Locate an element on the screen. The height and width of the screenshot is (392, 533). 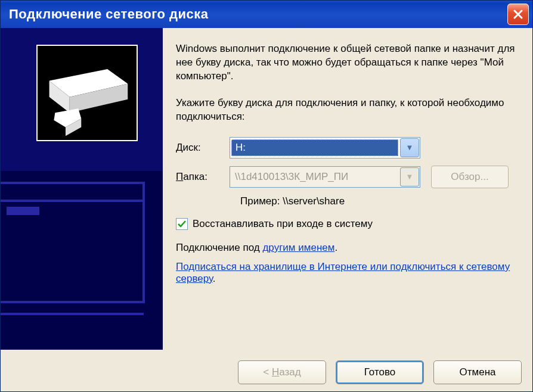
button-bar: < Назад Готово Отмена is located at coordinates (380, 372).